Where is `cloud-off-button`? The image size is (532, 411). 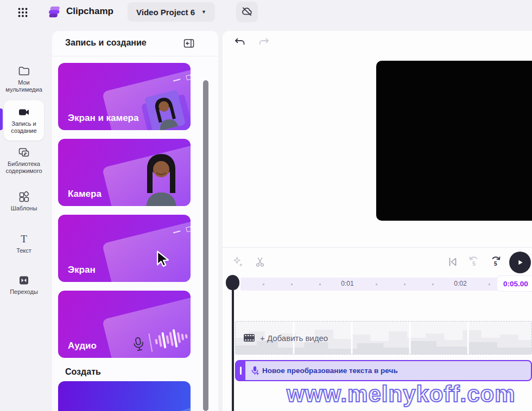 cloud-off-button is located at coordinates (247, 12).